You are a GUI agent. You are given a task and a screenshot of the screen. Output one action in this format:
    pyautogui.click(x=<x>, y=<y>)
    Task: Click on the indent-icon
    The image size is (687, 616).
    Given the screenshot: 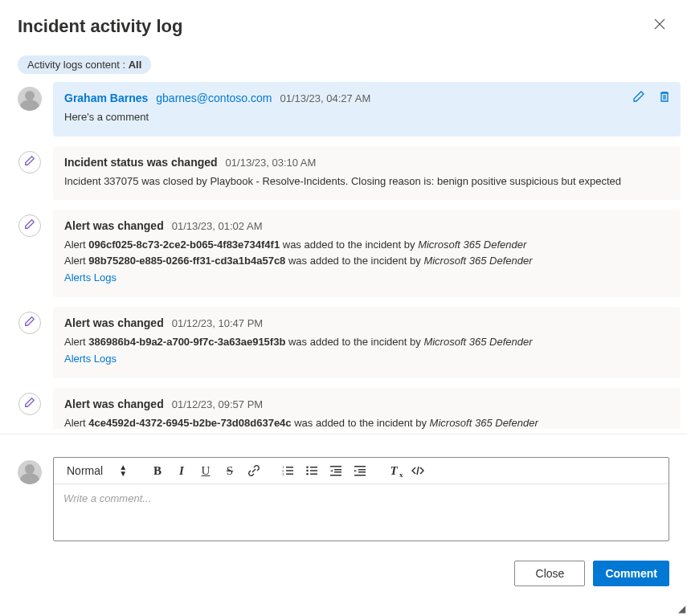 What is the action you would take?
    pyautogui.click(x=360, y=471)
    